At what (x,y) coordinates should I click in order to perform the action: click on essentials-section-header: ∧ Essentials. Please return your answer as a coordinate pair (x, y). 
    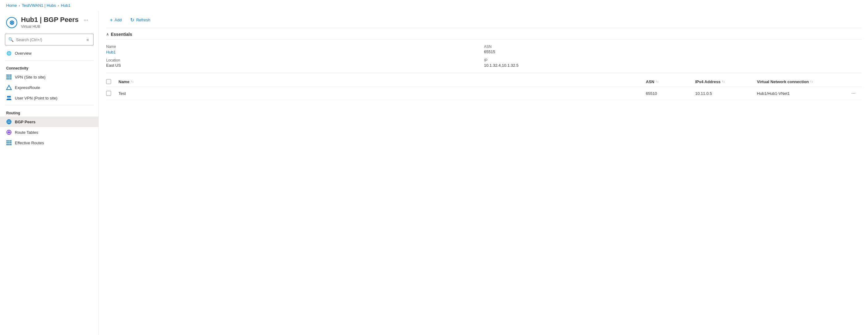
    Looking at the image, I should click on (484, 34).